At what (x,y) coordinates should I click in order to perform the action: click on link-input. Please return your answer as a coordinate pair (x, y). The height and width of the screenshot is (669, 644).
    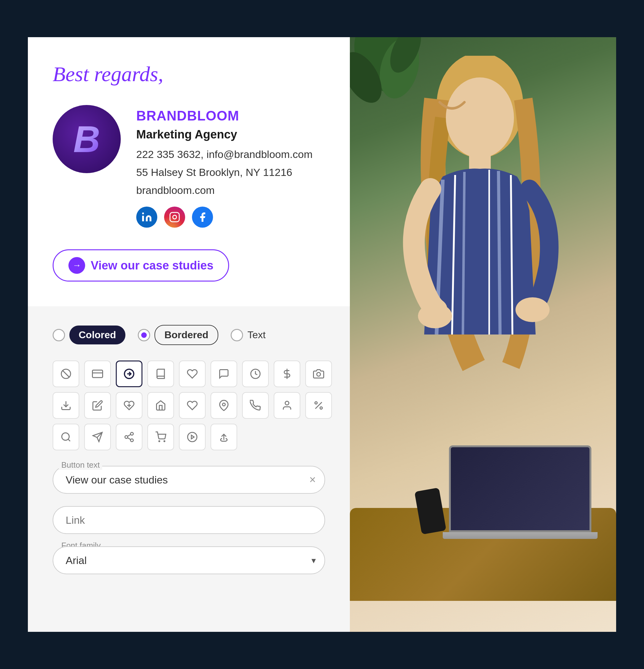
    Looking at the image, I should click on (189, 520).